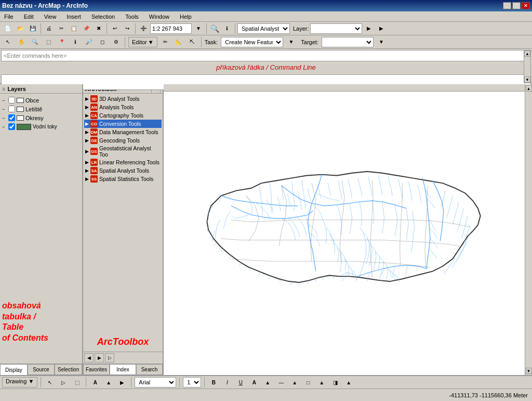 This screenshot has width=532, height=401. What do you see at coordinates (86, 29) in the screenshot?
I see `paste-button: 📌` at bounding box center [86, 29].